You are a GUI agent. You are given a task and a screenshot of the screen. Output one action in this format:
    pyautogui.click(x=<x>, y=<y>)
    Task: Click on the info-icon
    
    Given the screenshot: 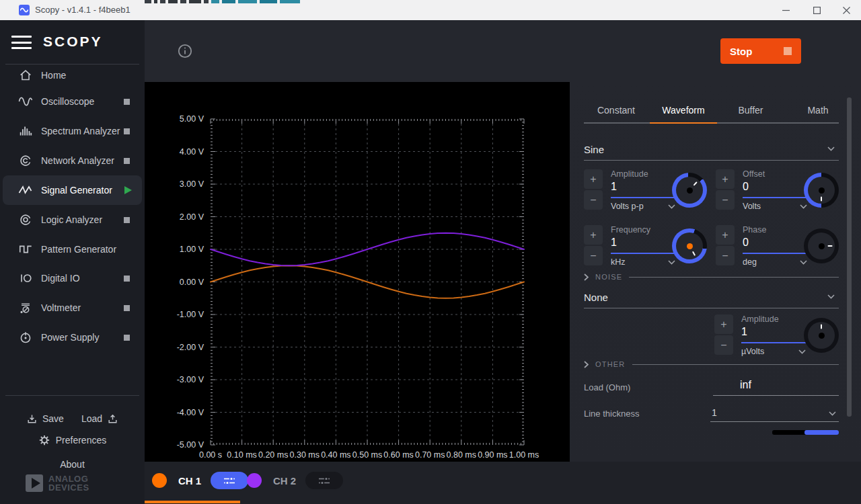 What is the action you would take?
    pyautogui.click(x=185, y=51)
    